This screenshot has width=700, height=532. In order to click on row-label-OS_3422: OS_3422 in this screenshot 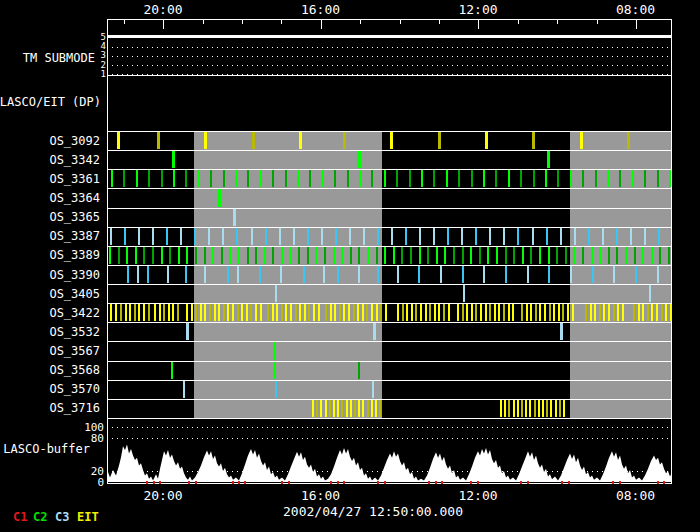, I will do `click(65, 313)`.